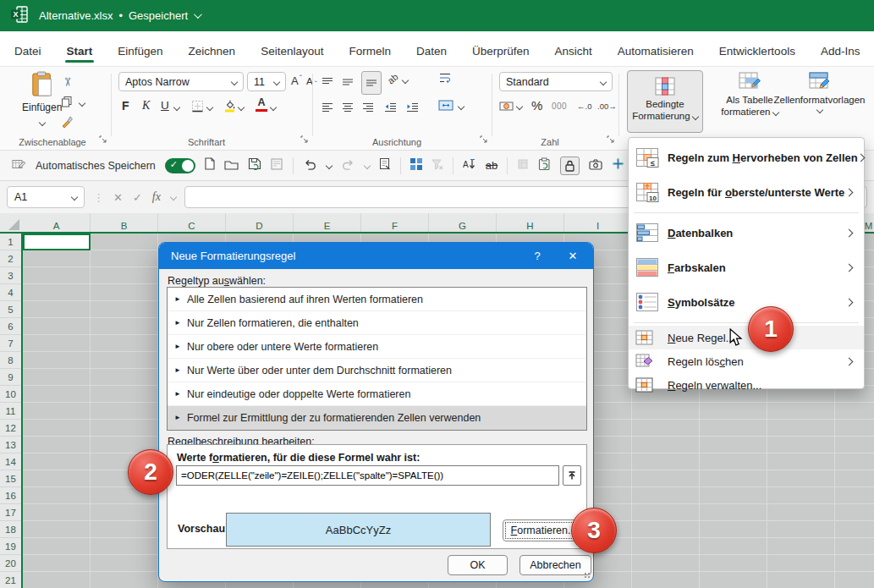 This screenshot has height=588, width=874. Describe the element at coordinates (367, 475) in the screenshot. I see `formula-input` at that location.